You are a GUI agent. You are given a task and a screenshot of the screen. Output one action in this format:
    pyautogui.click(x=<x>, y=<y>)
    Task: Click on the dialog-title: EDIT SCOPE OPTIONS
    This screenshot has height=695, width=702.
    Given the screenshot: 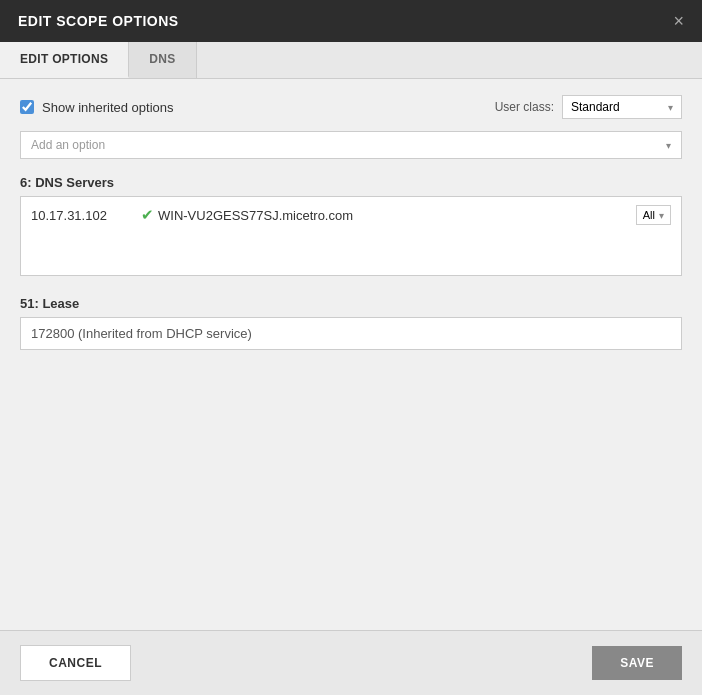 What is the action you would take?
    pyautogui.click(x=98, y=21)
    